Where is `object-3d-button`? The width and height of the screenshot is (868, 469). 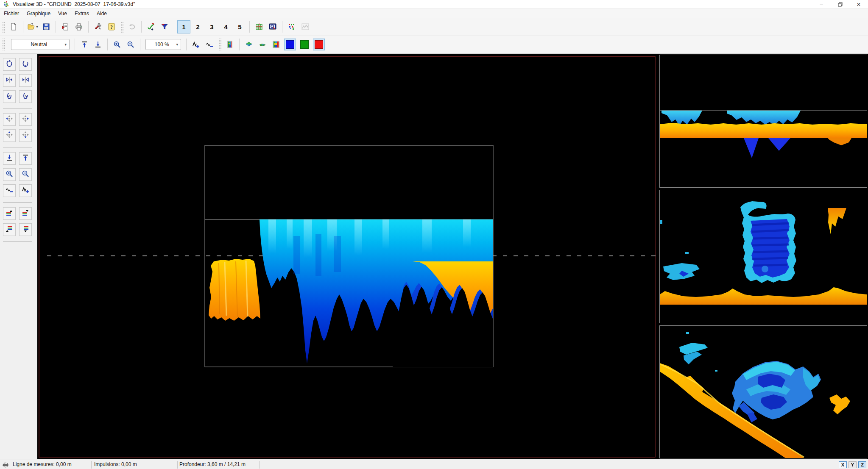 object-3d-button is located at coordinates (249, 44).